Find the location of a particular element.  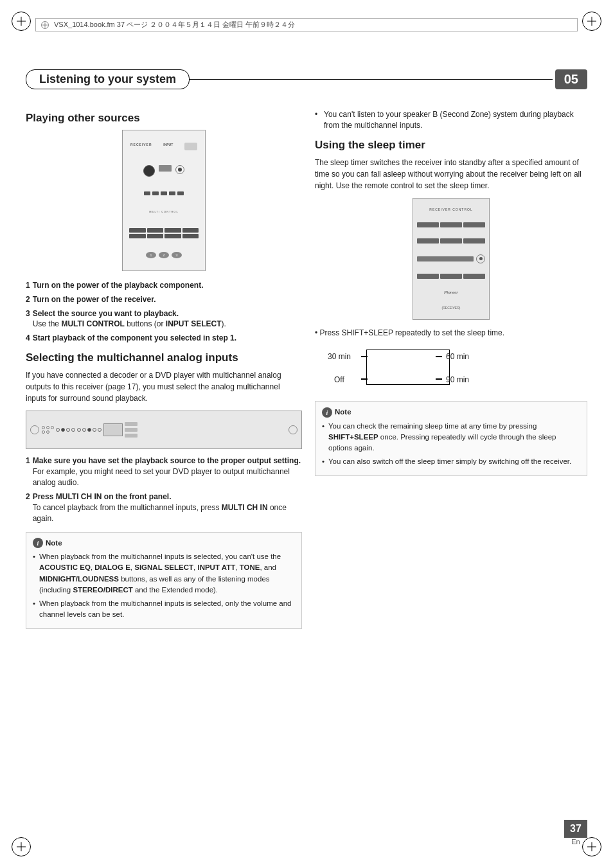

remote-number-row: 1 2 3 is located at coordinates (164, 255).